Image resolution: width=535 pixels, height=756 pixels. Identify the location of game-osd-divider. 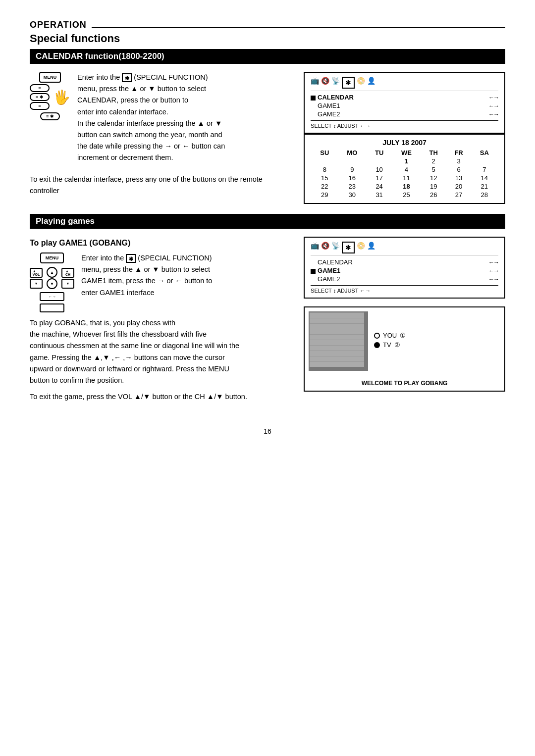
(404, 285).